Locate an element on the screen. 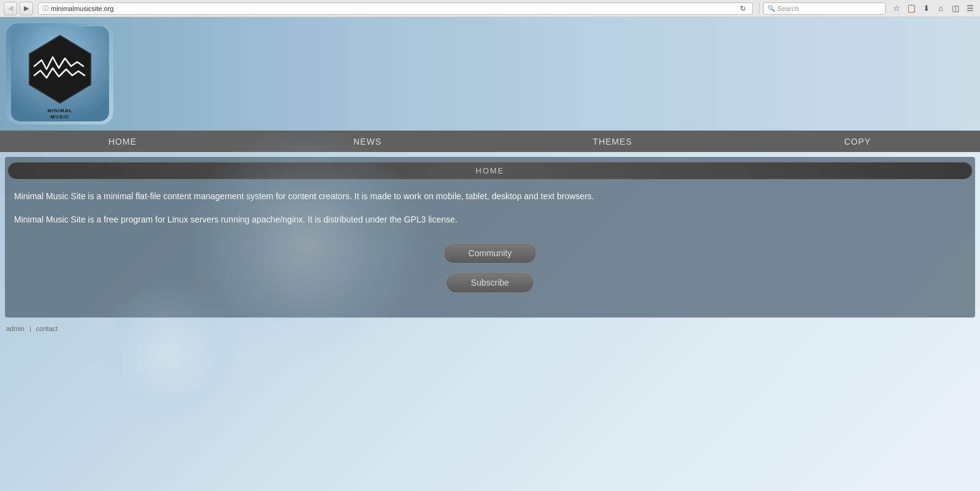 The width and height of the screenshot is (980, 491). button-group: Community Subscribe is located at coordinates (490, 271).